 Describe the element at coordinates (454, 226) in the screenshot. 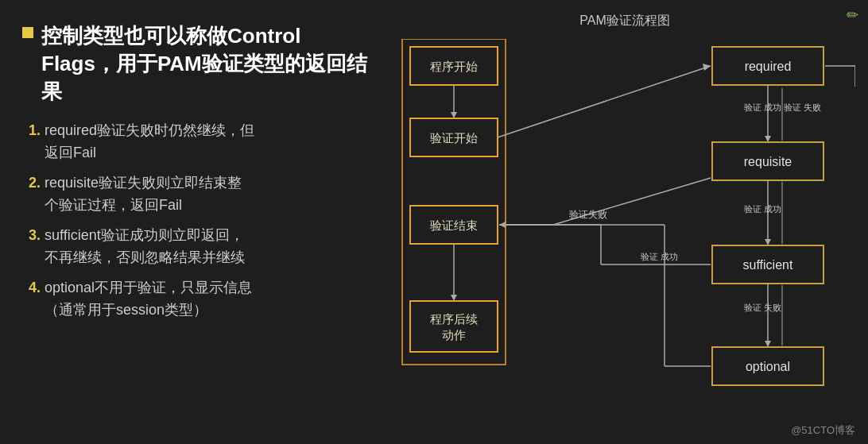

I see `svg-text: 验证结束` at that location.